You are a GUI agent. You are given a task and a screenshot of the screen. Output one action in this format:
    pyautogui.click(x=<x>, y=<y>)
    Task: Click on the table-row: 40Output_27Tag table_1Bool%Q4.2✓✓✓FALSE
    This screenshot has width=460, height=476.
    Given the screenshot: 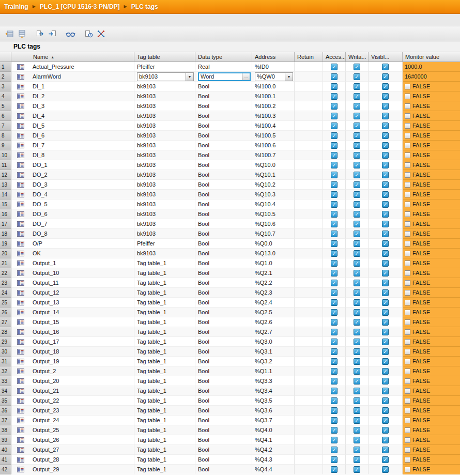 What is the action you would take?
    pyautogui.click(x=230, y=450)
    